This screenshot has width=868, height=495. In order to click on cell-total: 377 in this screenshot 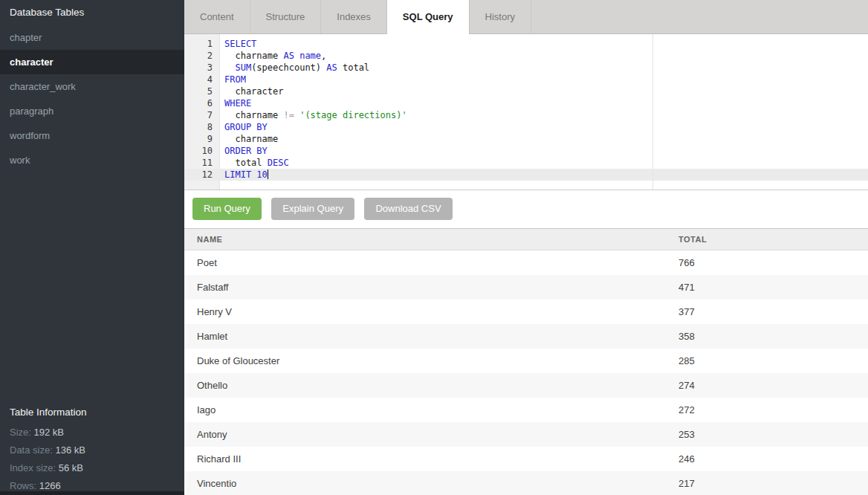, I will do `click(767, 312)`.